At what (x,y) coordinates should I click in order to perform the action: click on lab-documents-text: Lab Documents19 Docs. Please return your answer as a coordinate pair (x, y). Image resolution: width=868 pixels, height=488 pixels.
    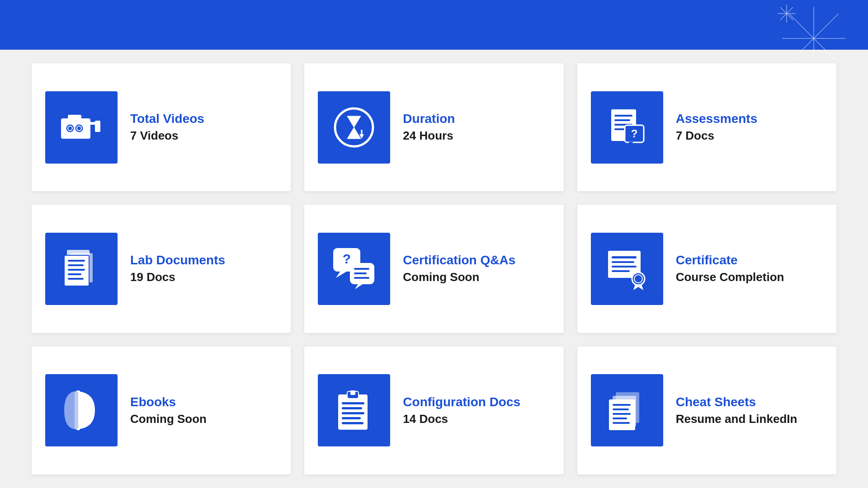
    Looking at the image, I should click on (178, 268).